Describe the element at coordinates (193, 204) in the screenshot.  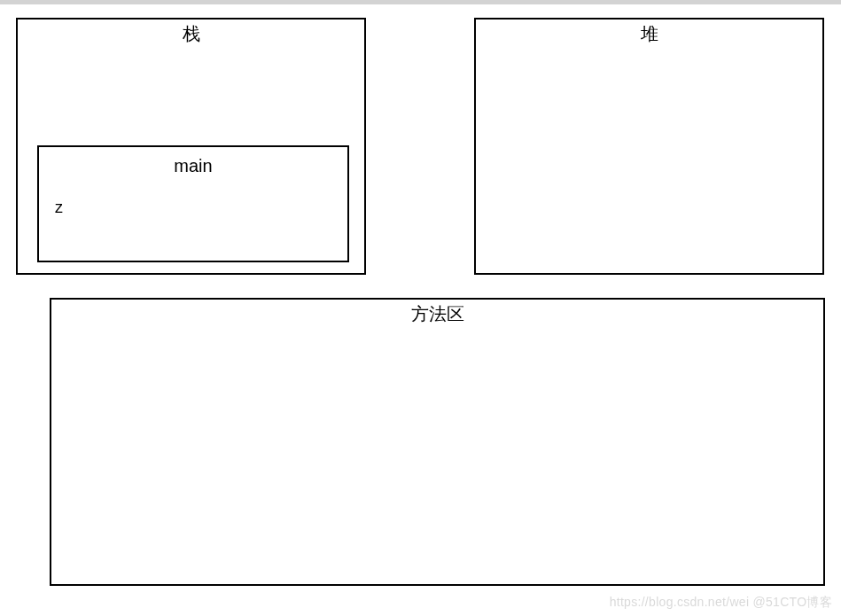
I see `stack-frame-main: main z` at that location.